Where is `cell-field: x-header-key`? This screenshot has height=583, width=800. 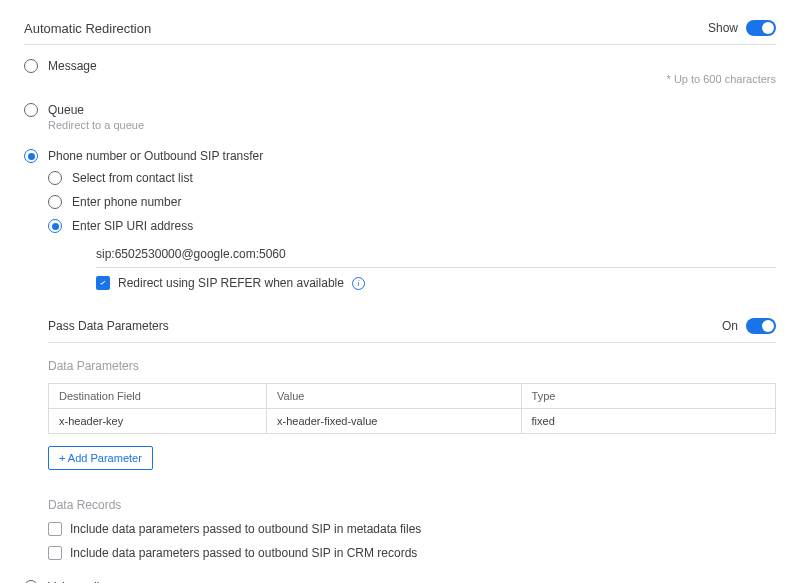 cell-field: x-header-key is located at coordinates (158, 422).